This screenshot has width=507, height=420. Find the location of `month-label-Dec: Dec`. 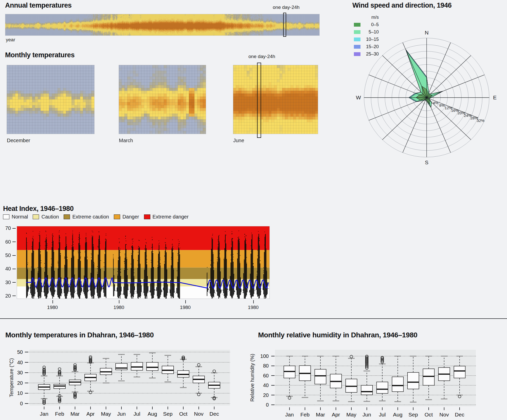

month-label-Dec: Dec is located at coordinates (459, 415).